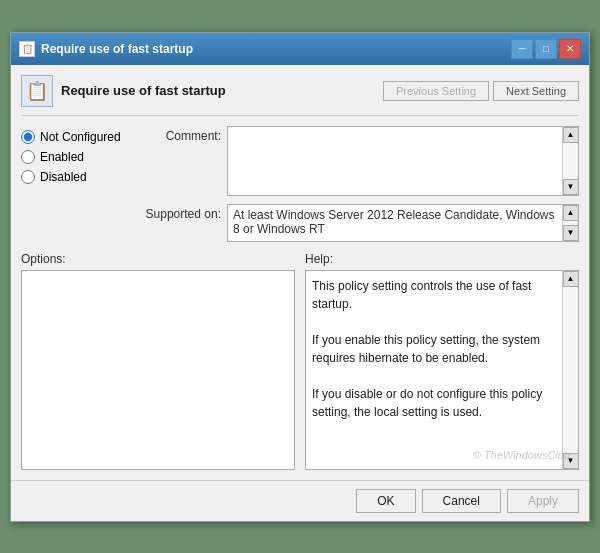 The width and height of the screenshot is (600, 553). I want to click on close-button: ✕, so click(570, 49).